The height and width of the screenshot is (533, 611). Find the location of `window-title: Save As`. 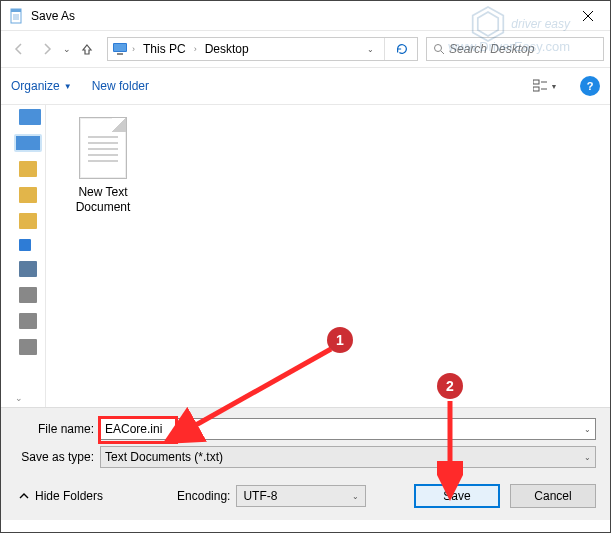

window-title: Save As is located at coordinates (298, 16).